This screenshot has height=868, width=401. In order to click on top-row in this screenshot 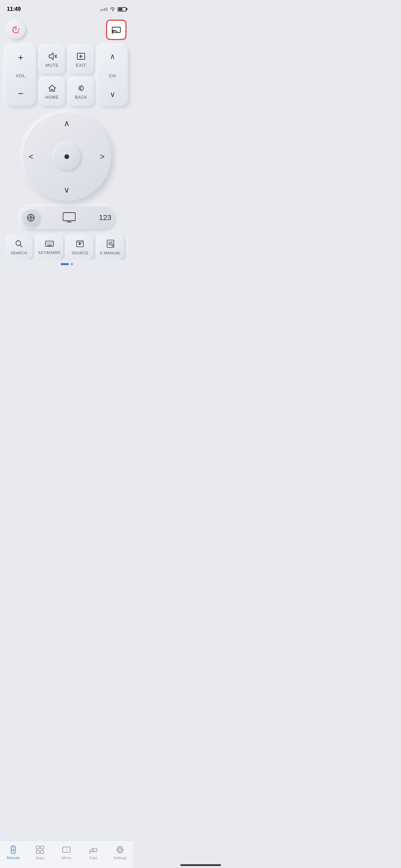, I will do `click(66, 31)`.